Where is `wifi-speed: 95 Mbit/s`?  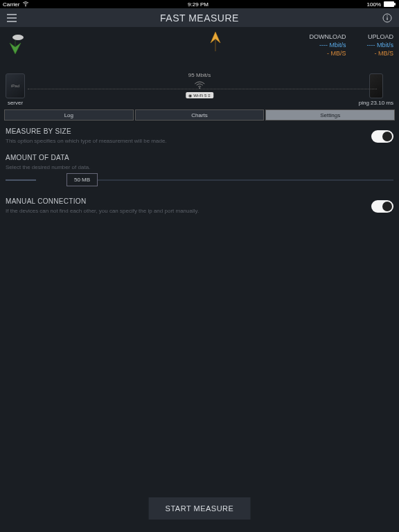
wifi-speed: 95 Mbit/s is located at coordinates (200, 75).